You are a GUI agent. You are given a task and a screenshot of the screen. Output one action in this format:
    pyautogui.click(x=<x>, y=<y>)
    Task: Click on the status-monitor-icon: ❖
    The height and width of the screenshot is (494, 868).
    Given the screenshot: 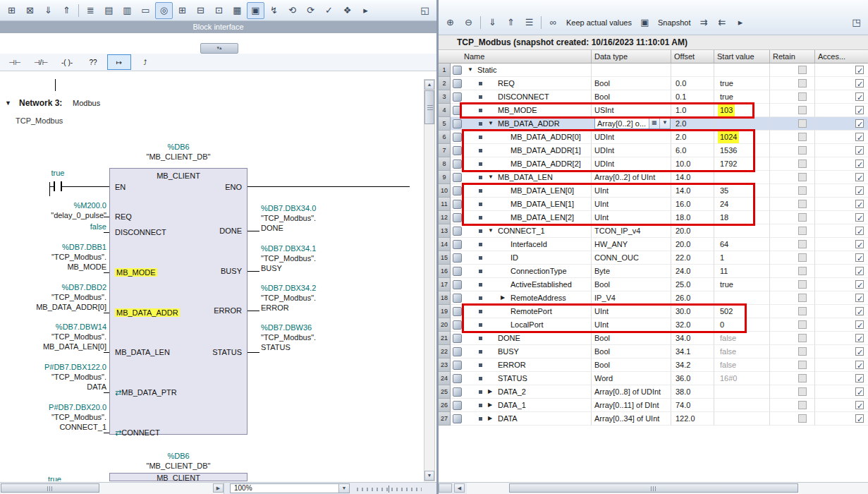 What is the action you would take?
    pyautogui.click(x=347, y=11)
    